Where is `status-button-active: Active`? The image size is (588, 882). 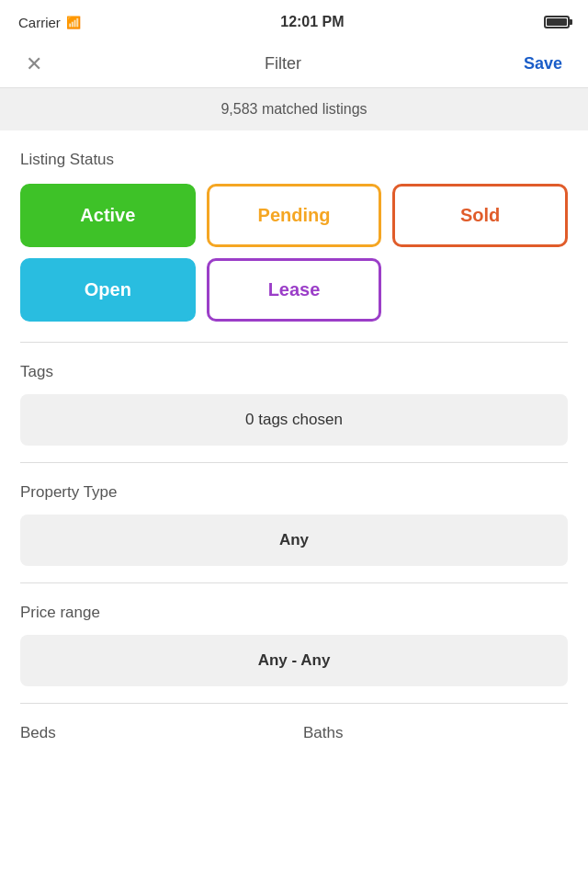
status-button-active: Active is located at coordinates (108, 215).